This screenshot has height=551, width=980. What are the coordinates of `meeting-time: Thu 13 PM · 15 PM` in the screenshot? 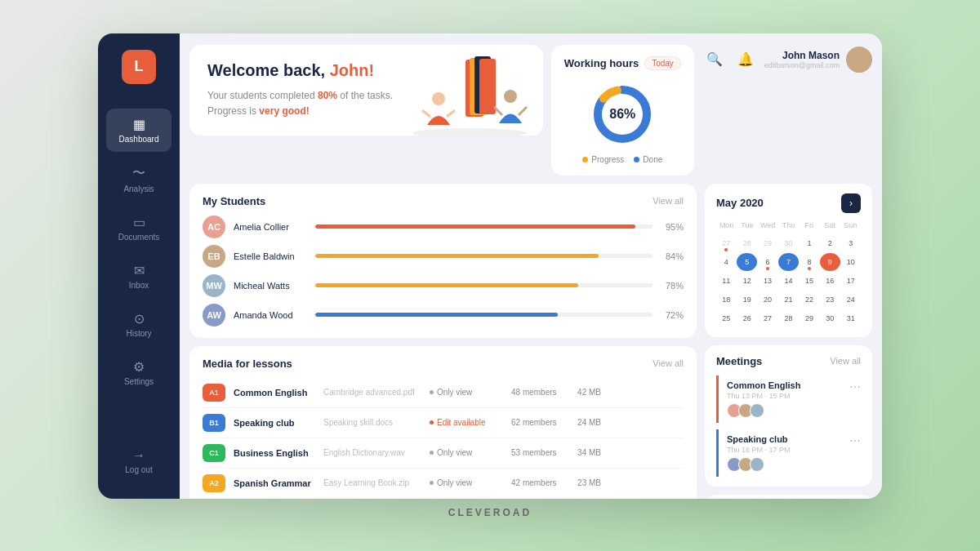 It's located at (794, 396).